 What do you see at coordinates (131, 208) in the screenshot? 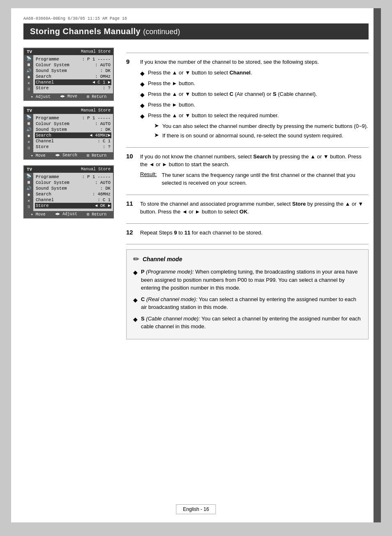
I see `step-number-11: 11` at bounding box center [131, 208].